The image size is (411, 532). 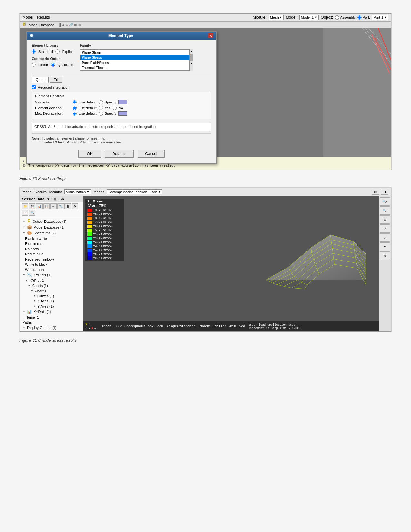 I want to click on explicit-radio, so click(x=57, y=52).